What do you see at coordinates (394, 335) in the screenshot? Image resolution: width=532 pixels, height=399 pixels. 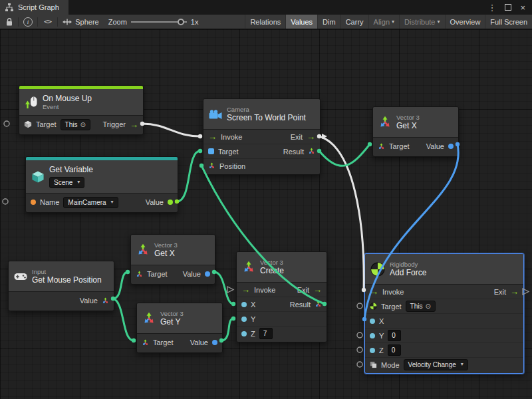 I see `y-value-field: 0` at bounding box center [394, 335].